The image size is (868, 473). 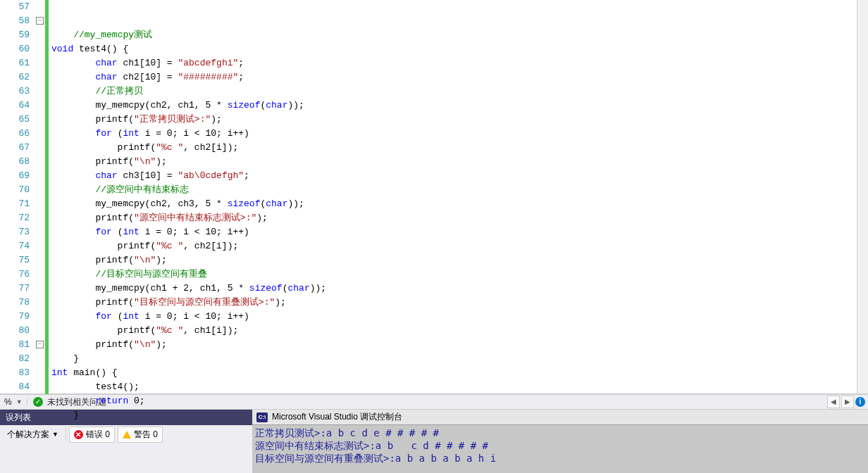 I want to click on line-number: 58, so click(x=15, y=21).